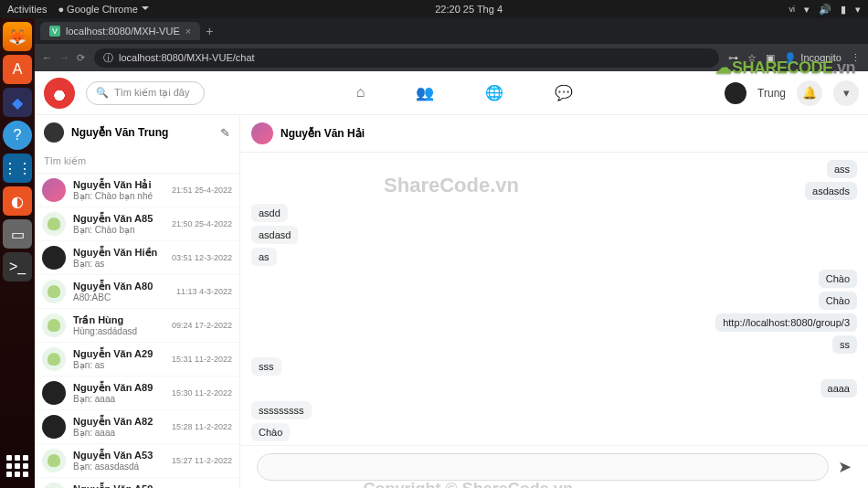 This screenshot has width=868, height=488. Describe the element at coordinates (119, 355) in the screenshot. I see `conversation-name: Nguyễn Văn A29` at that location.